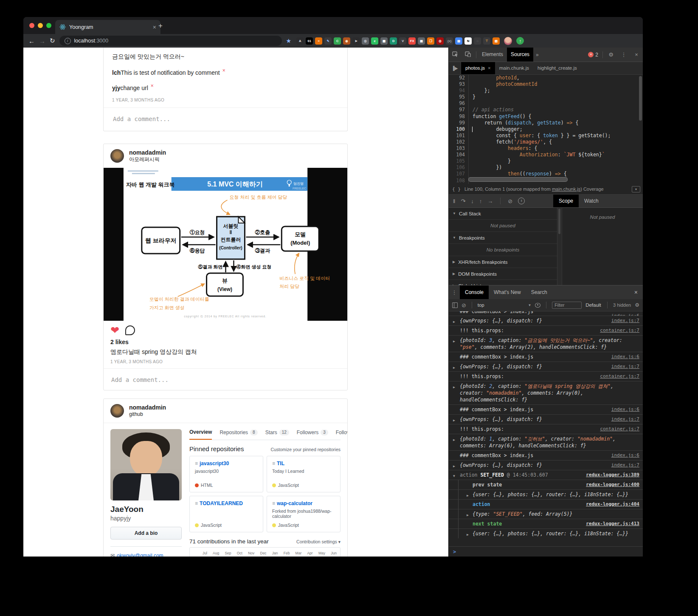  What do you see at coordinates (520, 41) in the screenshot?
I see `update-chrome-icon: ↑` at bounding box center [520, 41].